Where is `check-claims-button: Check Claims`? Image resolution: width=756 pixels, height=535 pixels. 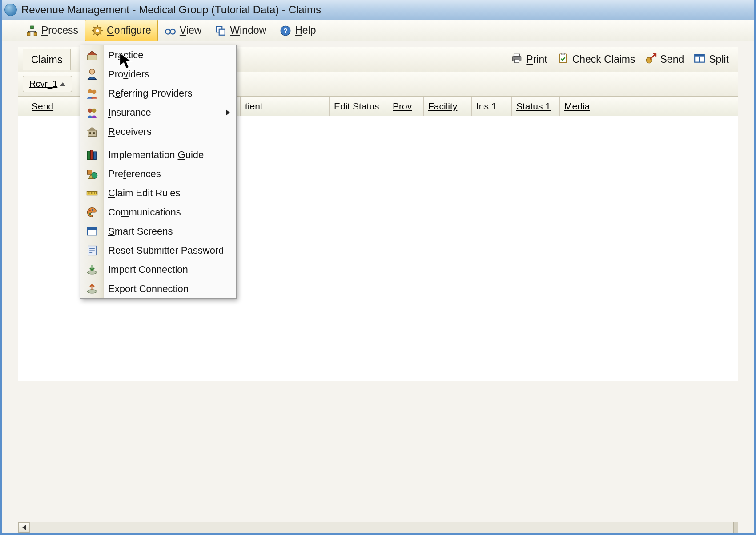 check-claims-button: Check Claims is located at coordinates (596, 60).